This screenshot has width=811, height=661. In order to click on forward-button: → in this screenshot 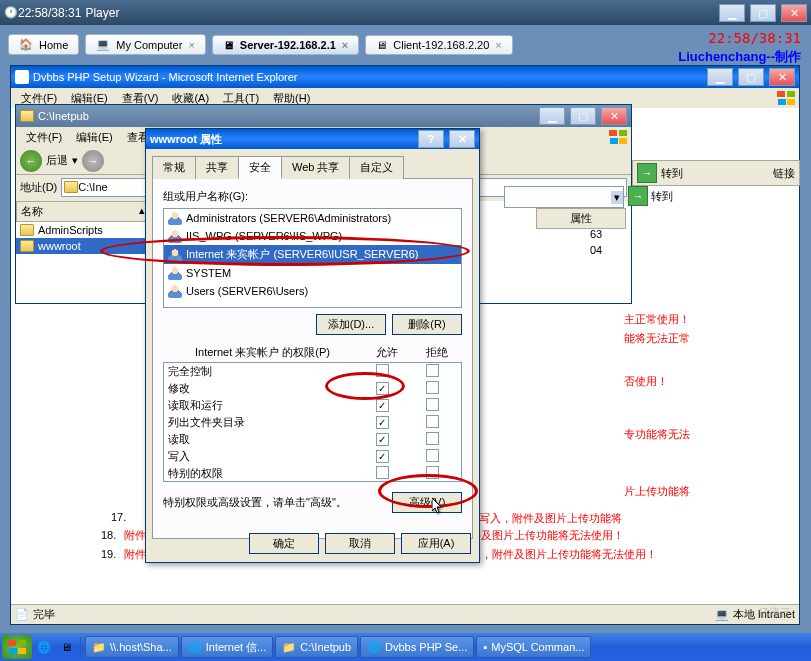, I will do `click(93, 161)`.